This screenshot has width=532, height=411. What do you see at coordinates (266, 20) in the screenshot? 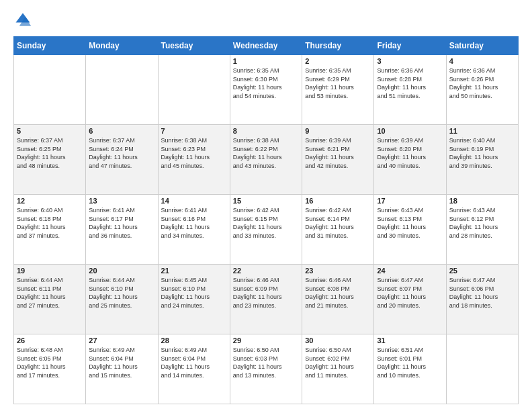
I see `header` at bounding box center [266, 20].